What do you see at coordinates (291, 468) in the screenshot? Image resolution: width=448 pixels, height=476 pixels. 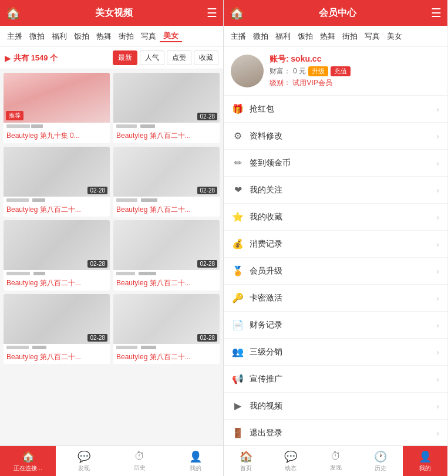 I see `r-bnav-dynamic-label: 动态` at bounding box center [291, 468].